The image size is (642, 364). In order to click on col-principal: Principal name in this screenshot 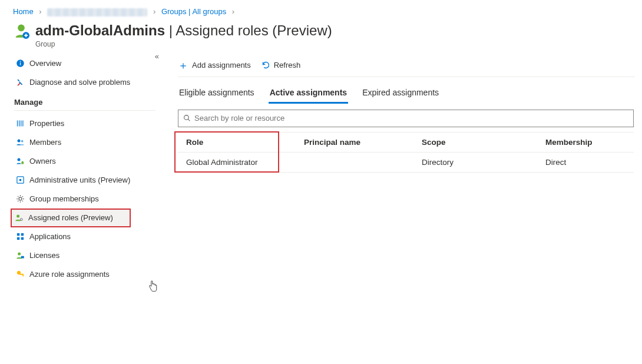, I will do `click(363, 143)`.